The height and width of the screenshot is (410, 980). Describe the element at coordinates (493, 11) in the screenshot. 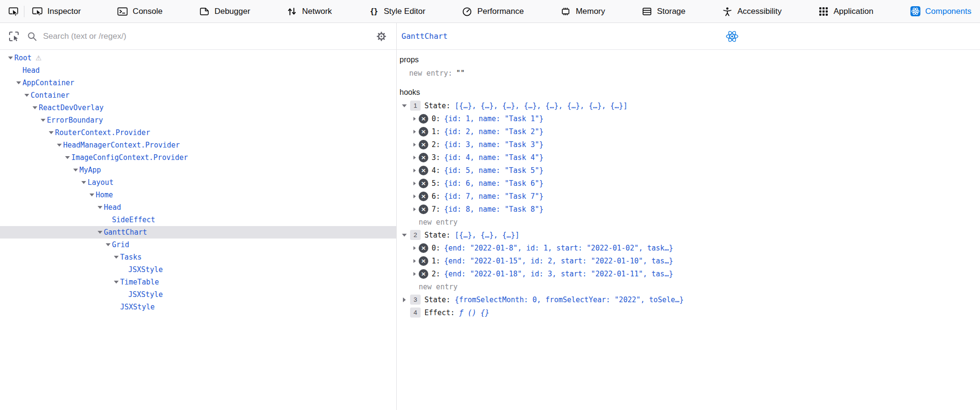

I see `tab-performance: Performance` at that location.